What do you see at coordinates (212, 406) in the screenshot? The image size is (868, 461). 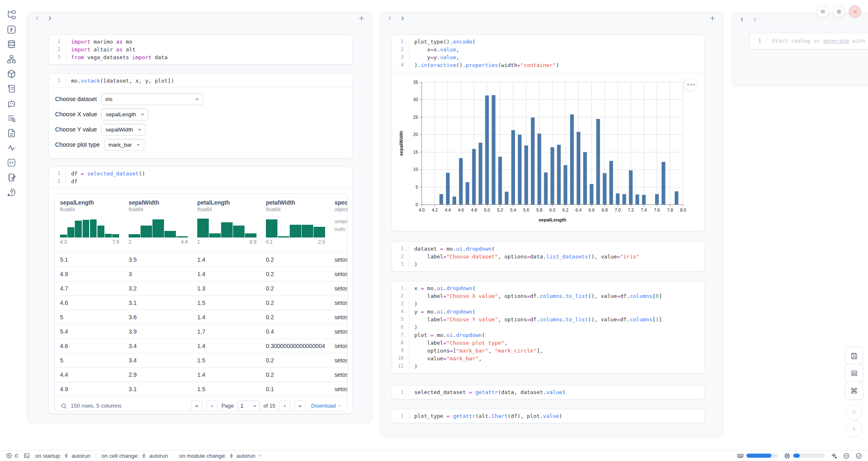 I see `prev-page-button: ‹` at bounding box center [212, 406].